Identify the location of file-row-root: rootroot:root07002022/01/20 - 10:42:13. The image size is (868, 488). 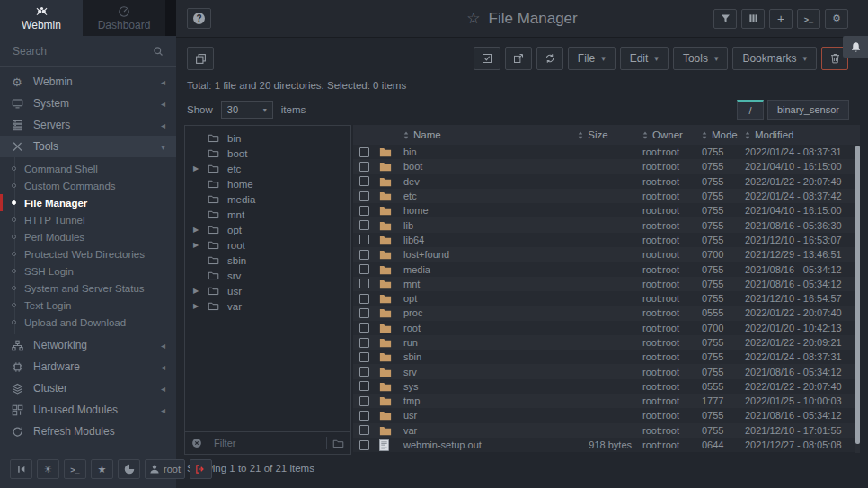
(607, 328).